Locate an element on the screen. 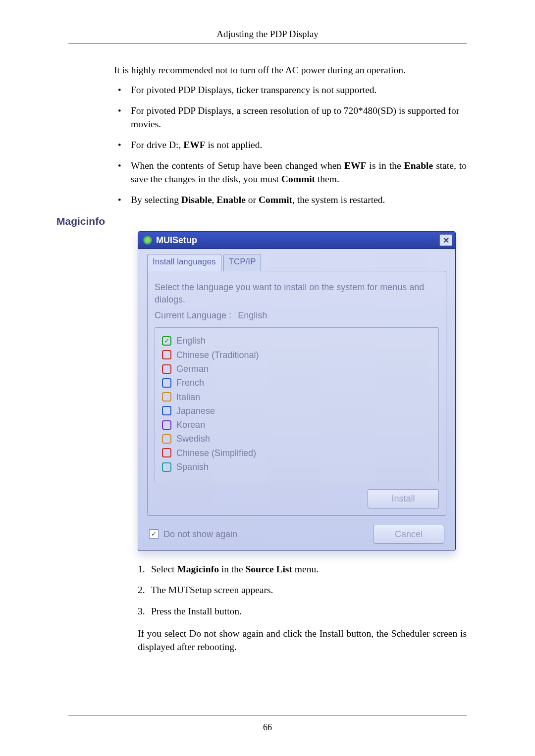 The image size is (535, 756). language-label: Italian is located at coordinates (188, 397).